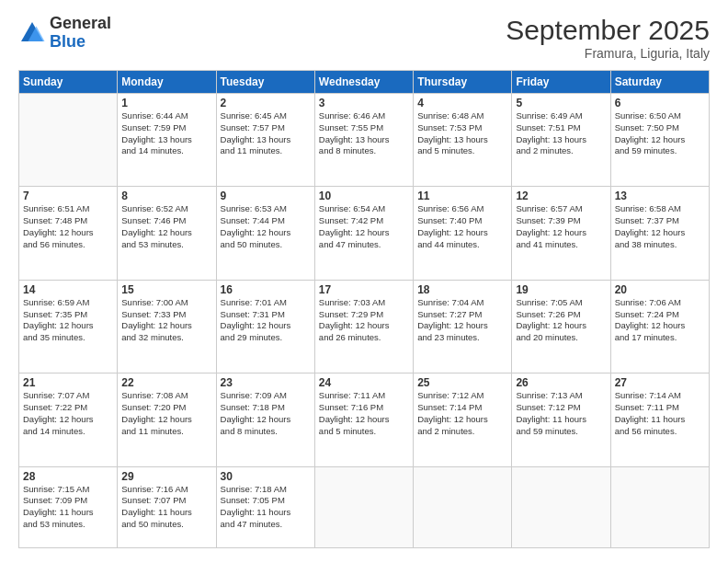 The image size is (728, 563). Describe the element at coordinates (462, 103) in the screenshot. I see `day-number: 4` at that location.